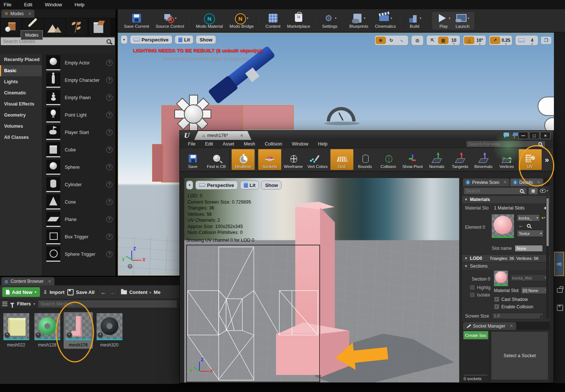  I want to click on list-item-empty-character: Empty Character ?, so click(78, 80).